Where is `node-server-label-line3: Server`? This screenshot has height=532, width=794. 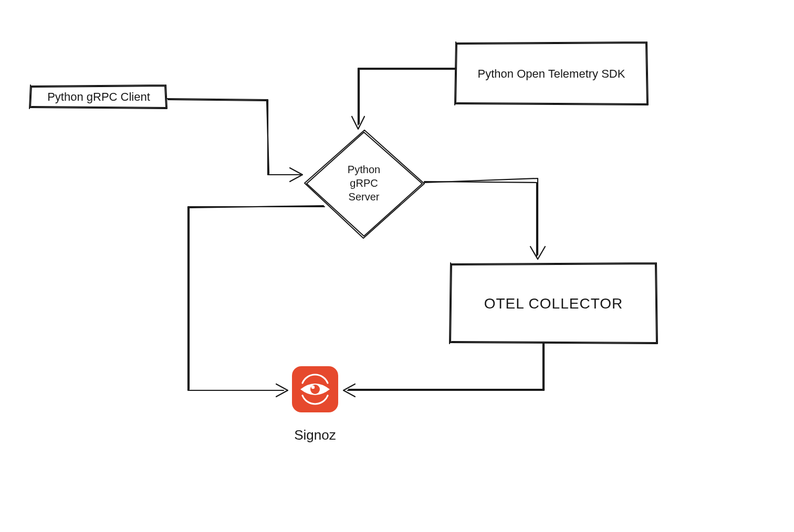 node-server-label-line3: Server is located at coordinates (364, 197).